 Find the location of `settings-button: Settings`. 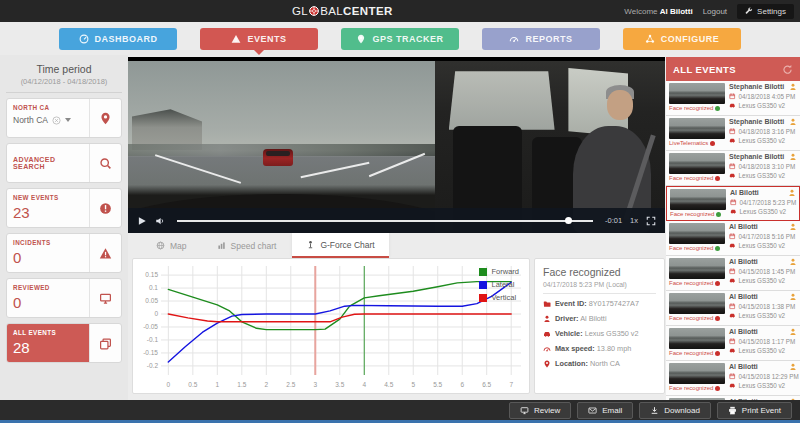

settings-button: Settings is located at coordinates (766, 12).